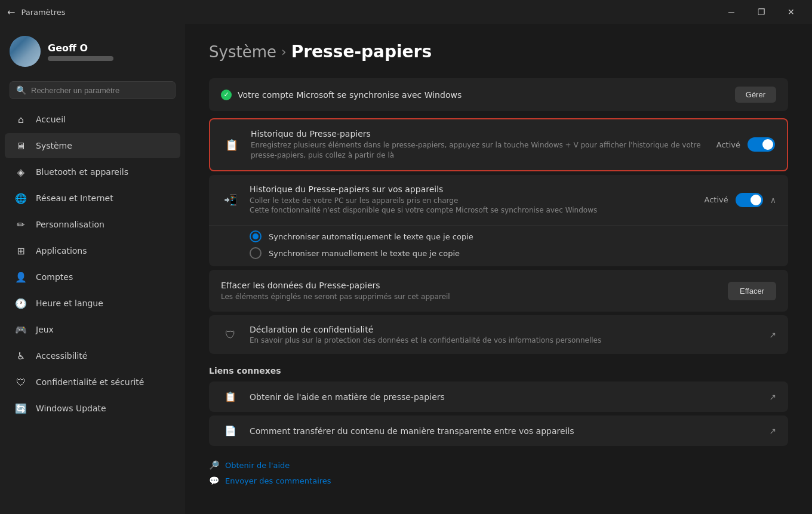  What do you see at coordinates (740, 200) in the screenshot?
I see `historique-appareils-right: Activé ∧` at bounding box center [740, 200].